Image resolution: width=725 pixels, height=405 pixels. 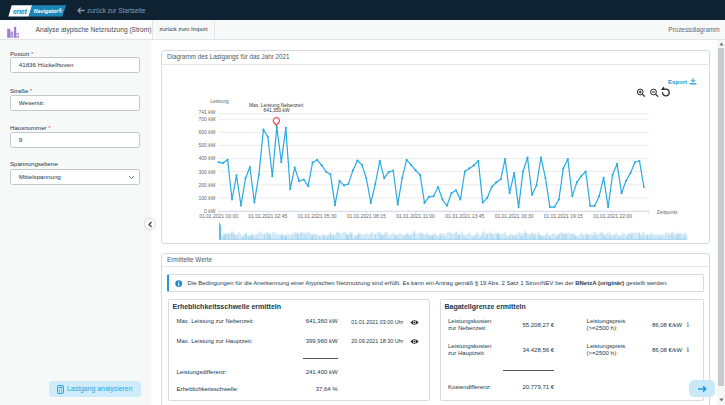 What do you see at coordinates (208, 119) in the screenshot?
I see `svg-text: 700 kW` at bounding box center [208, 119].